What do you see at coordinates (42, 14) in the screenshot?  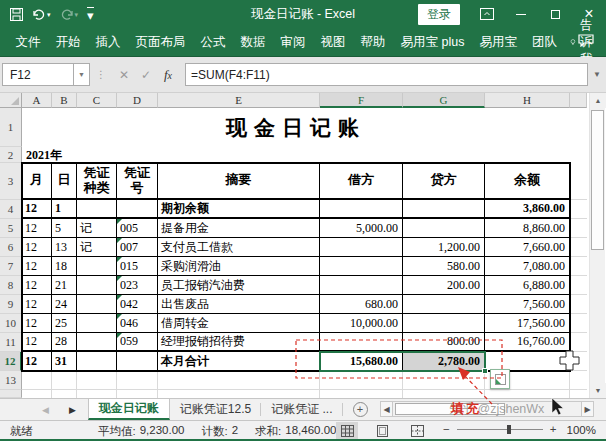 I see `undo-button: ▾` at bounding box center [42, 14].